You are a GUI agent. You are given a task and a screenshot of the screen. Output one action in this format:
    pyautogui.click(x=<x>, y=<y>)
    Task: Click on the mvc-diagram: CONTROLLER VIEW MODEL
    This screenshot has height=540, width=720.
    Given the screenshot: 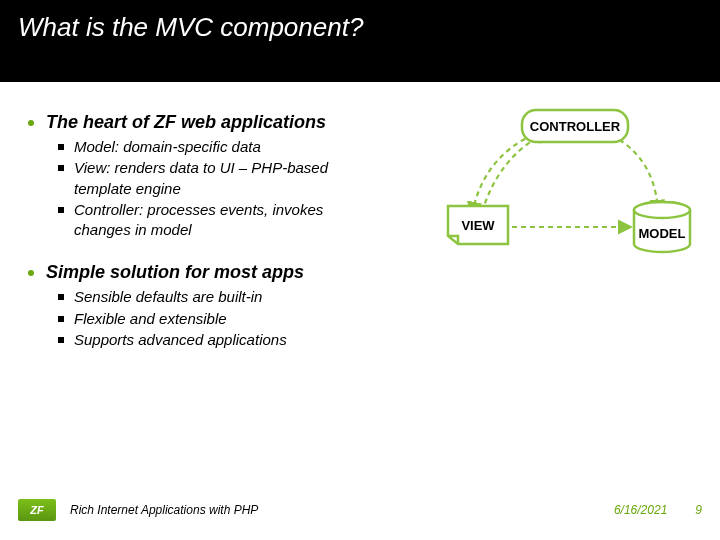 What is the action you would take?
    pyautogui.click(x=565, y=184)
    